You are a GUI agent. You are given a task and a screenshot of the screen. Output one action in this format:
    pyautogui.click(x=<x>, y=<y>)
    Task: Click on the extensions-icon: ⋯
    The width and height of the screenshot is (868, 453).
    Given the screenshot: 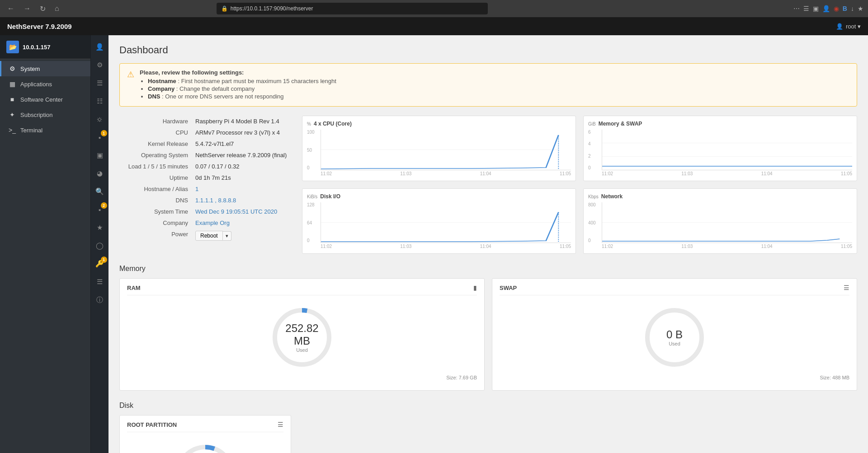 What is the action you would take?
    pyautogui.click(x=797, y=9)
    